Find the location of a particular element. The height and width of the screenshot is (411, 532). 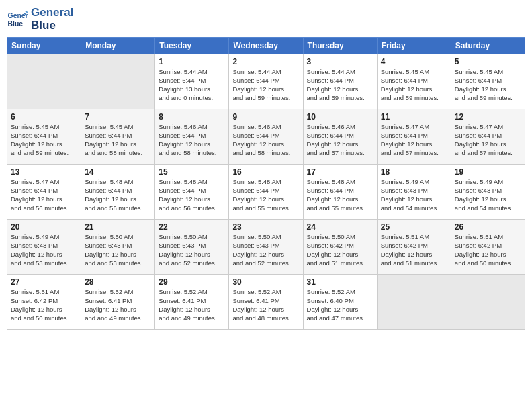

day-cell: 20Sunrise: 5:49 AMSunset: 6:43 PMDayligh… is located at coordinates (44, 247).